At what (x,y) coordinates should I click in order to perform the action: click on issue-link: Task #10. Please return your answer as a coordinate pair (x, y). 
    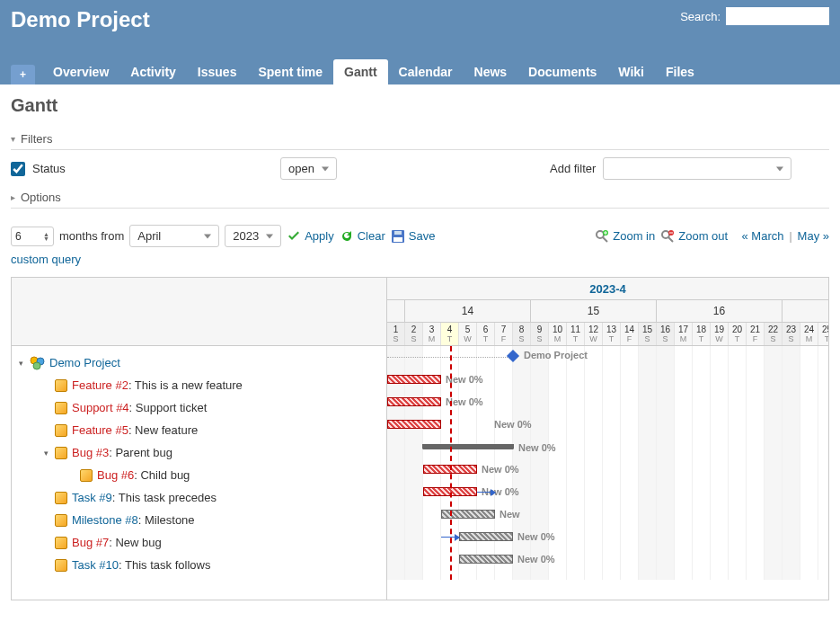
    Looking at the image, I should click on (95, 564).